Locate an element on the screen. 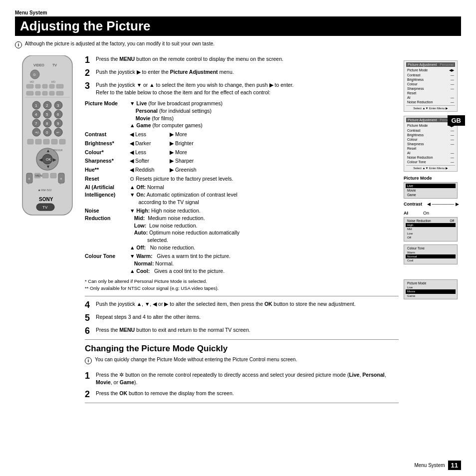  ct-list: Warm Normal Cool is located at coordinates (431, 256).